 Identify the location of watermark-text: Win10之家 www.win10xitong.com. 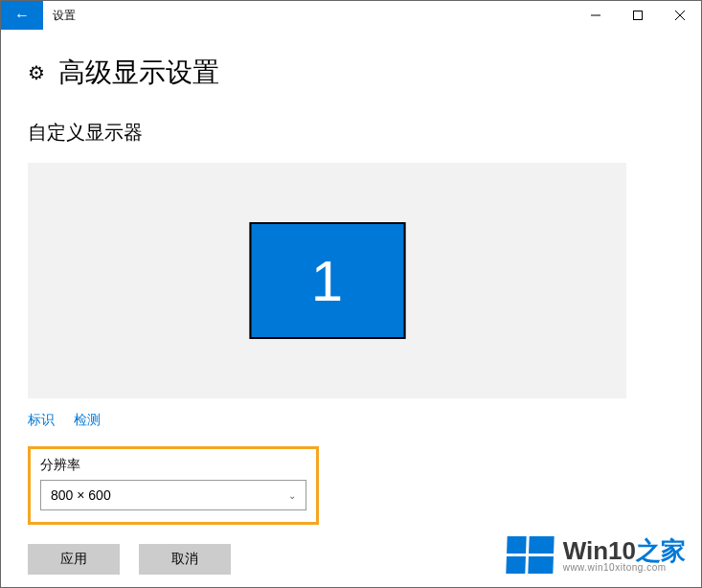
(624, 555).